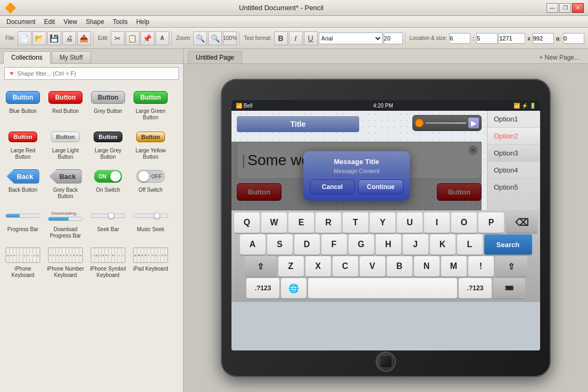 Image resolution: width=588 pixels, height=392 pixels. What do you see at coordinates (24, 38) in the screenshot?
I see `new-file-button: 📄` at bounding box center [24, 38].